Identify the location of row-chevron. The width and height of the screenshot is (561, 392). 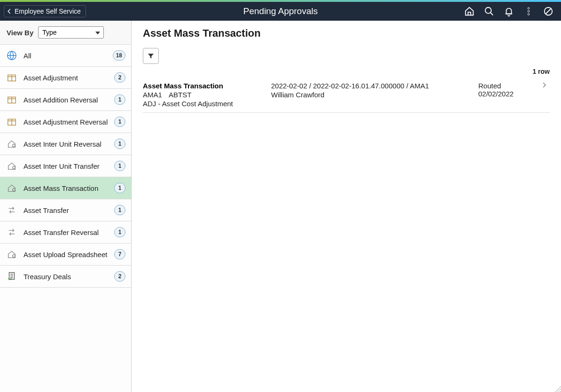
(544, 85).